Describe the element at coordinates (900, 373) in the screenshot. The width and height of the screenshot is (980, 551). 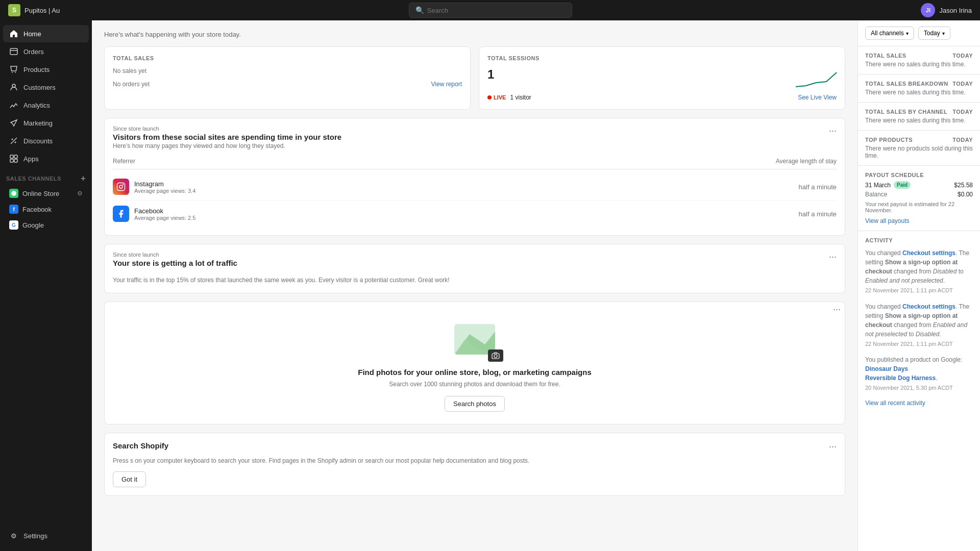
I see `activity-link-2: Dinosaur DaysReversible Dog Harness` at that location.